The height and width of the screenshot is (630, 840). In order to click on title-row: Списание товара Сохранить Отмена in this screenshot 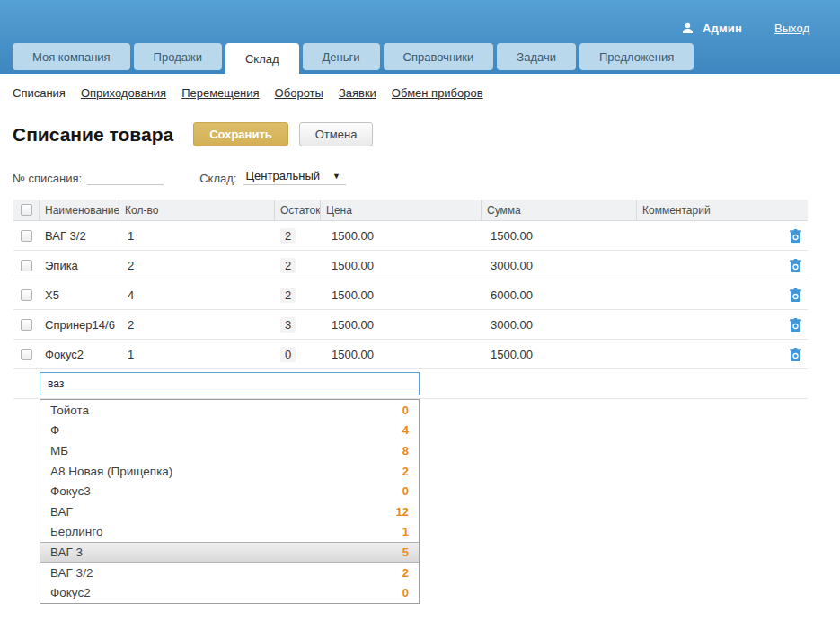, I will do `click(426, 135)`.